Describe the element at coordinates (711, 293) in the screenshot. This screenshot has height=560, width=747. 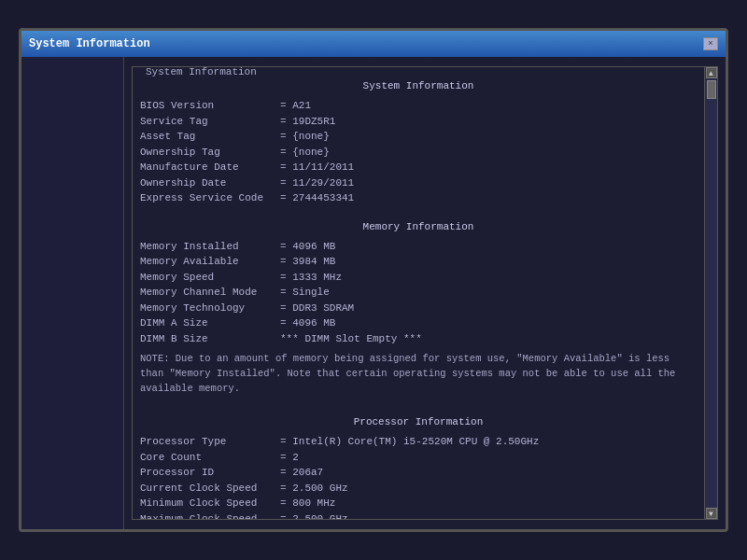
I see `scrollbar: ▲ ▼` at that location.